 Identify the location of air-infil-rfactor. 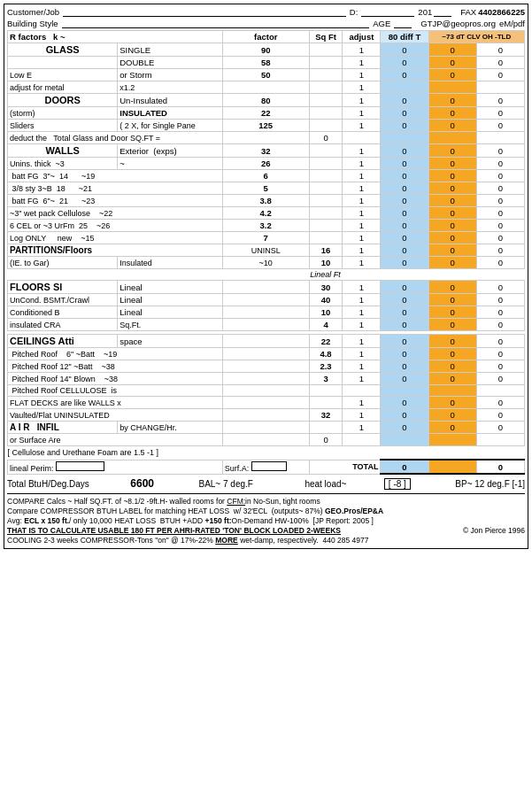
(266, 428).